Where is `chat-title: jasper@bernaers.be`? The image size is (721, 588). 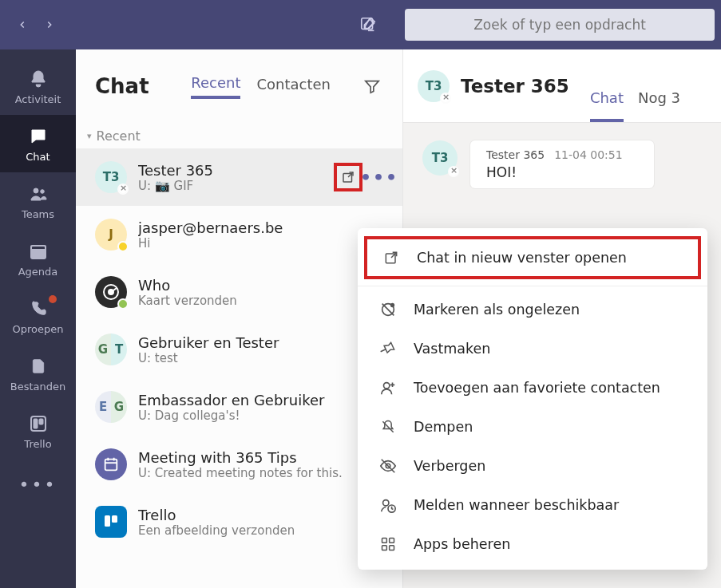 chat-title: jasper@bernaers.be is located at coordinates (265, 228).